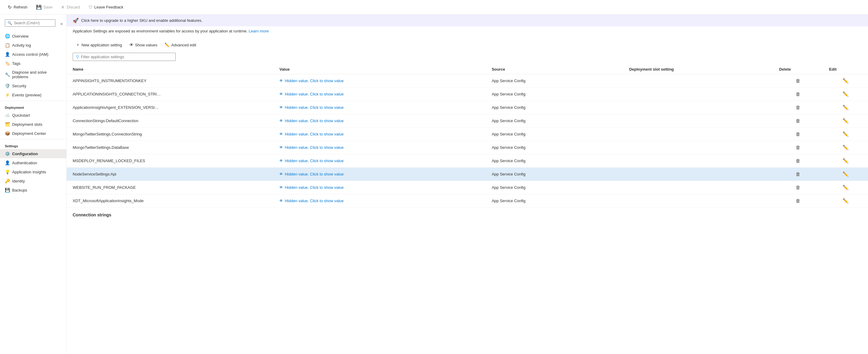  I want to click on sidebar-item-deployment-slots: 🗂️ Deployment slots, so click(33, 124).